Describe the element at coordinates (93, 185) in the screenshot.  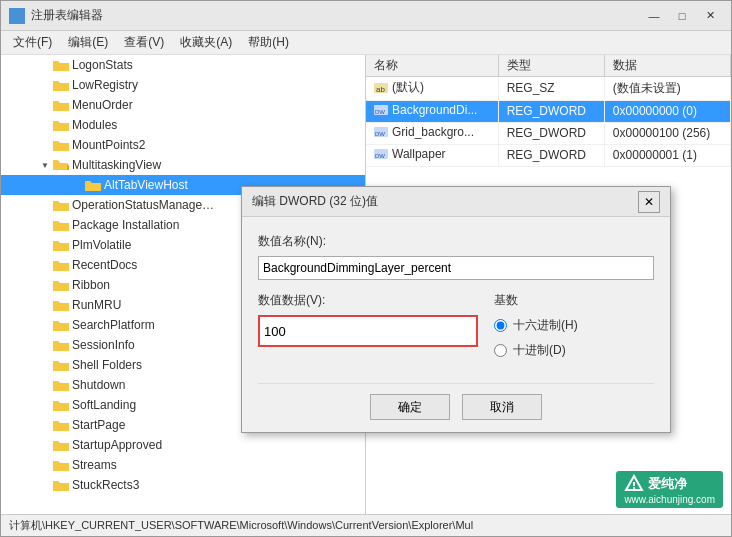
I see `folder-icon-alttabviewhost` at that location.